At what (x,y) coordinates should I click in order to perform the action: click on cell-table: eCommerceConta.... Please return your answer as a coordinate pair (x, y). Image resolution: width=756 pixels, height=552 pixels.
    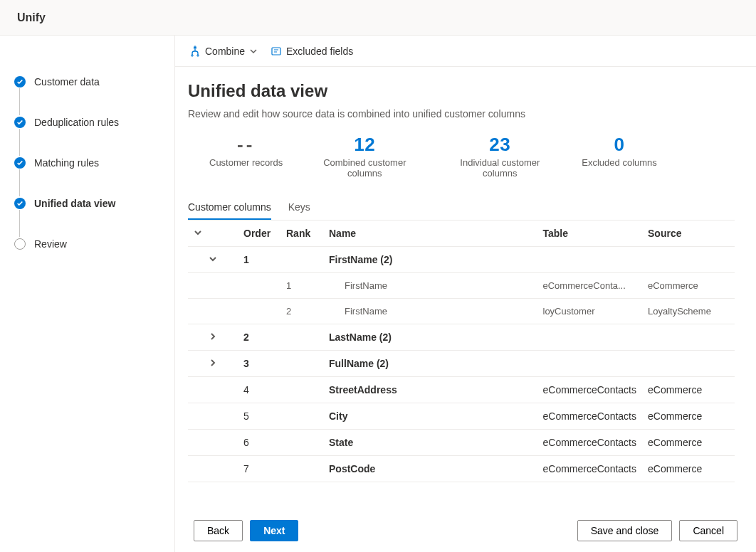
    Looking at the image, I should click on (590, 286).